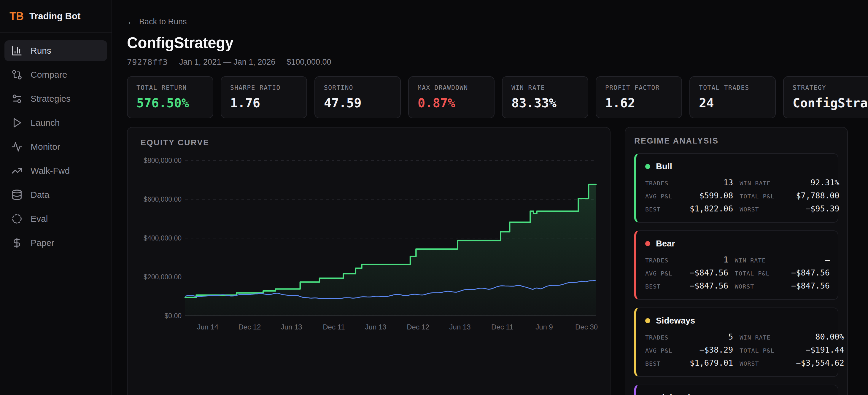  Describe the element at coordinates (820, 363) in the screenshot. I see `worst-value: −$3,554.62` at that location.